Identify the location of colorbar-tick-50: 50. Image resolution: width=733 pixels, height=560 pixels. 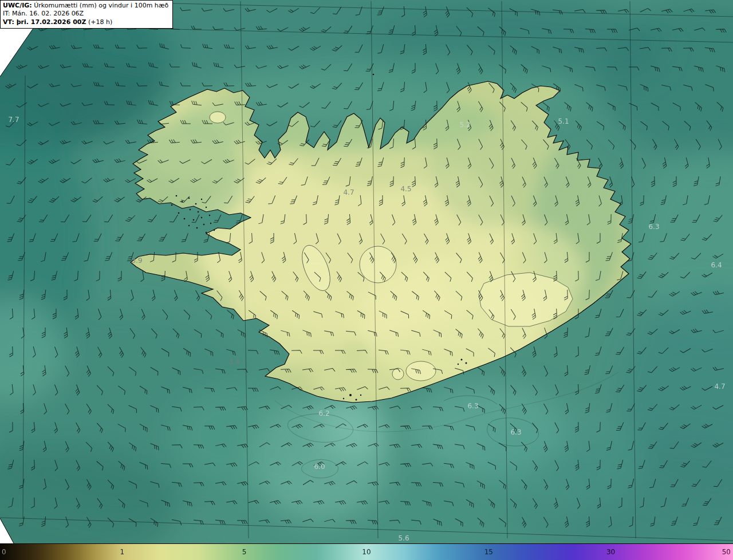
(726, 552).